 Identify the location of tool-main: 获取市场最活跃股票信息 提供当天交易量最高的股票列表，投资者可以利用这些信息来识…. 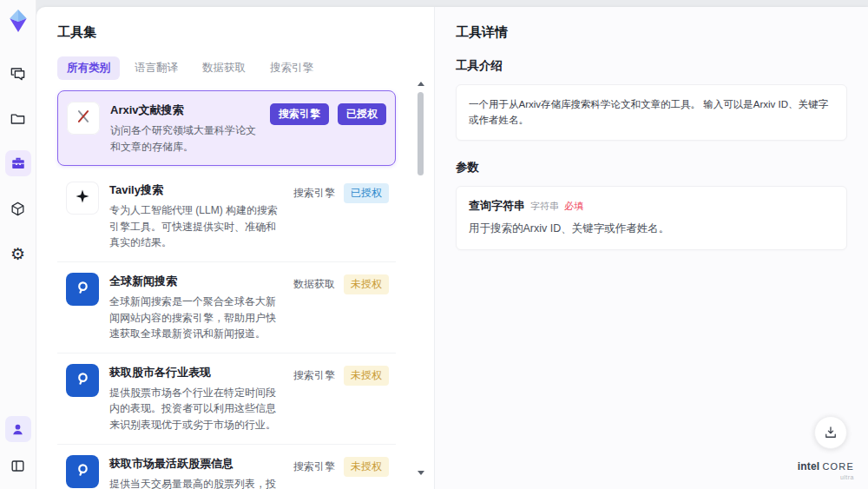
(196, 472).